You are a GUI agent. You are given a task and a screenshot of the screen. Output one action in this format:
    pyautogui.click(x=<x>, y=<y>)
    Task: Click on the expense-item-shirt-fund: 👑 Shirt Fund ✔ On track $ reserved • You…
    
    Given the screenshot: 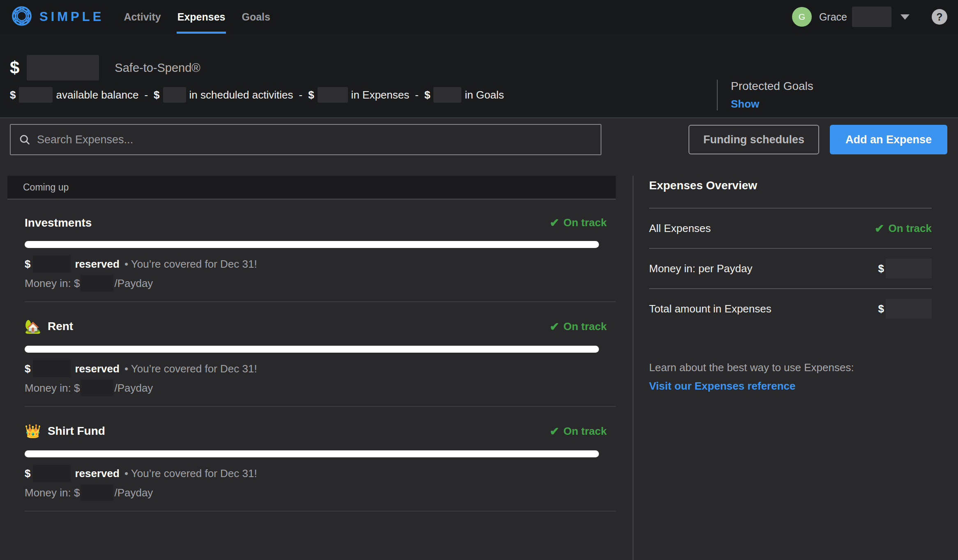 What is the action you would take?
    pyautogui.click(x=311, y=459)
    